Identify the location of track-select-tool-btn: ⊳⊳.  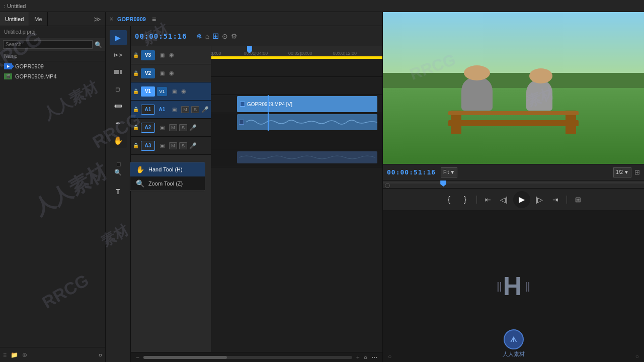
(118, 55).